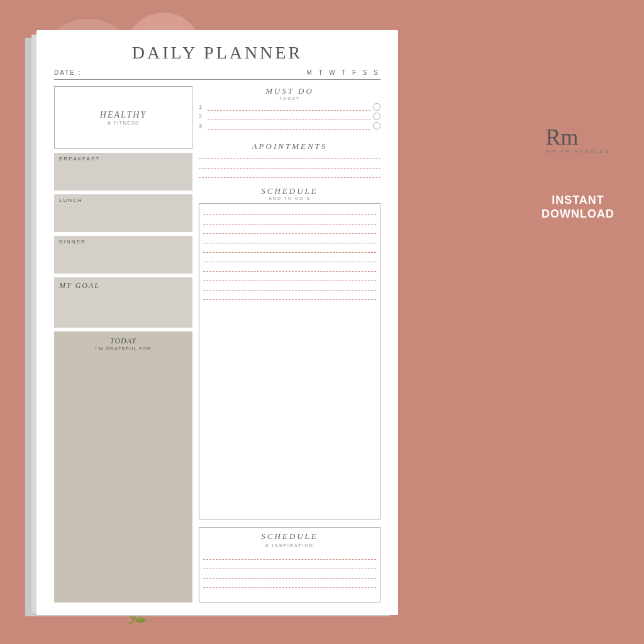 The image size is (644, 644). What do you see at coordinates (343, 73) in the screenshot?
I see `days-label: M T W T F S S` at bounding box center [343, 73].